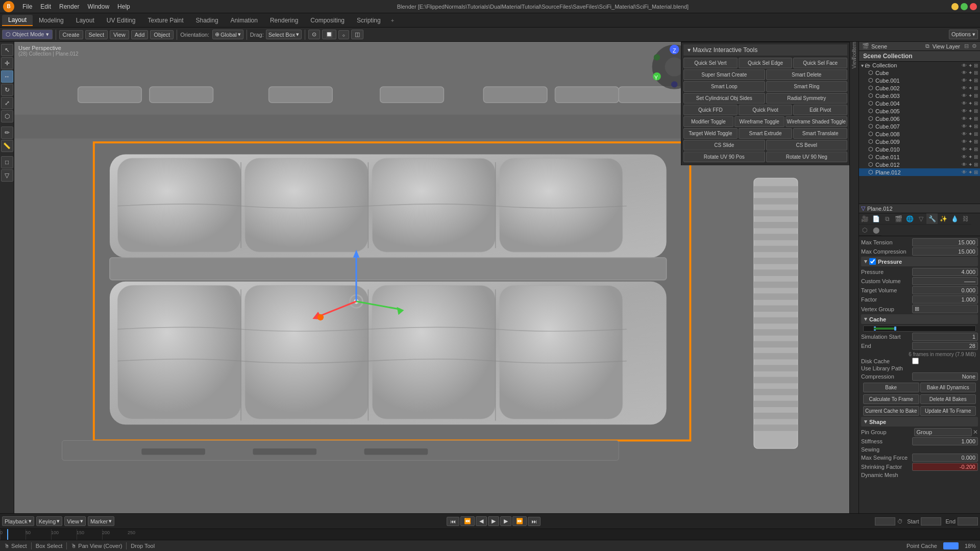  I want to click on modifier-props-icon: 🔧, so click(932, 219).